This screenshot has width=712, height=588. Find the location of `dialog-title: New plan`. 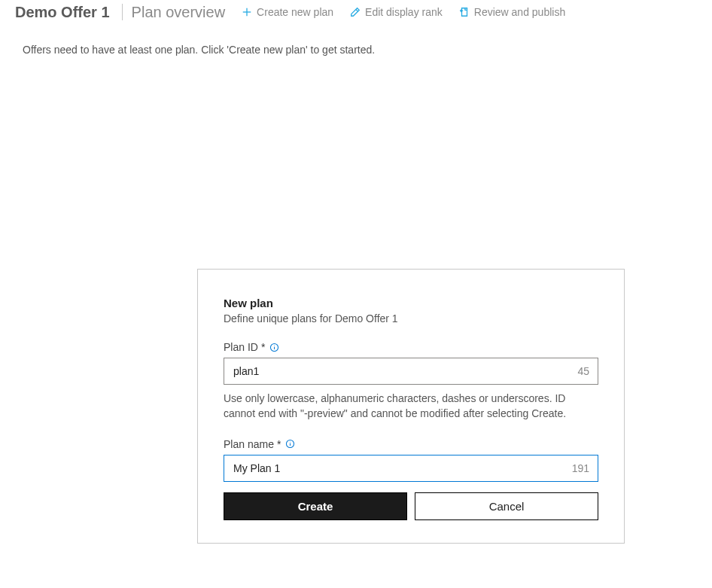

dialog-title: New plan is located at coordinates (411, 303).